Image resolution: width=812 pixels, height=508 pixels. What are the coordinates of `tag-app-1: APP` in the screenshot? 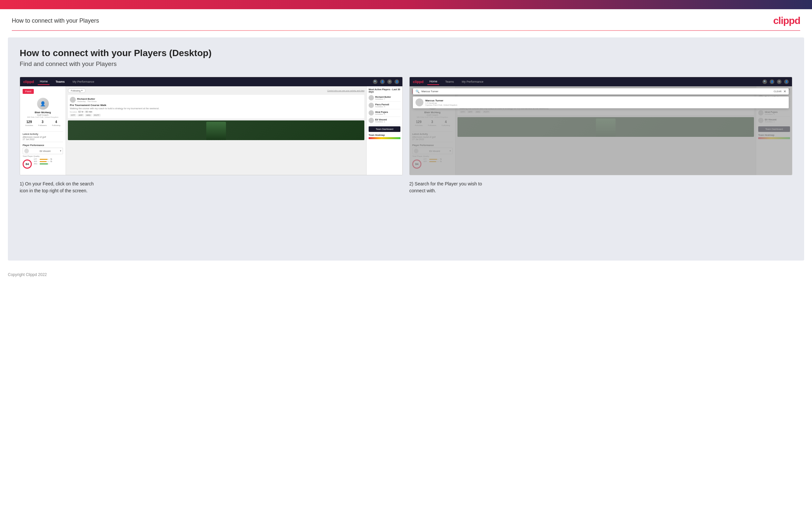 It's located at (81, 115).